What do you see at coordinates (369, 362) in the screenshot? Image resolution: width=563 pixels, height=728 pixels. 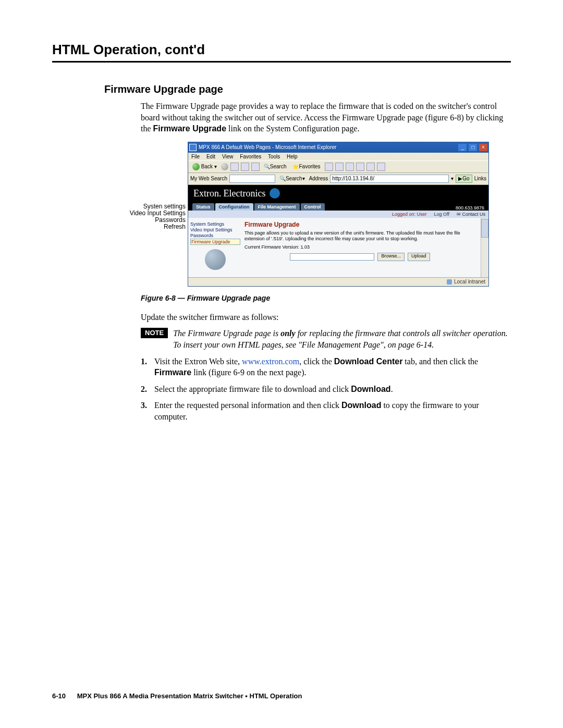 I see `download-center-bold: Download Center` at bounding box center [369, 362].